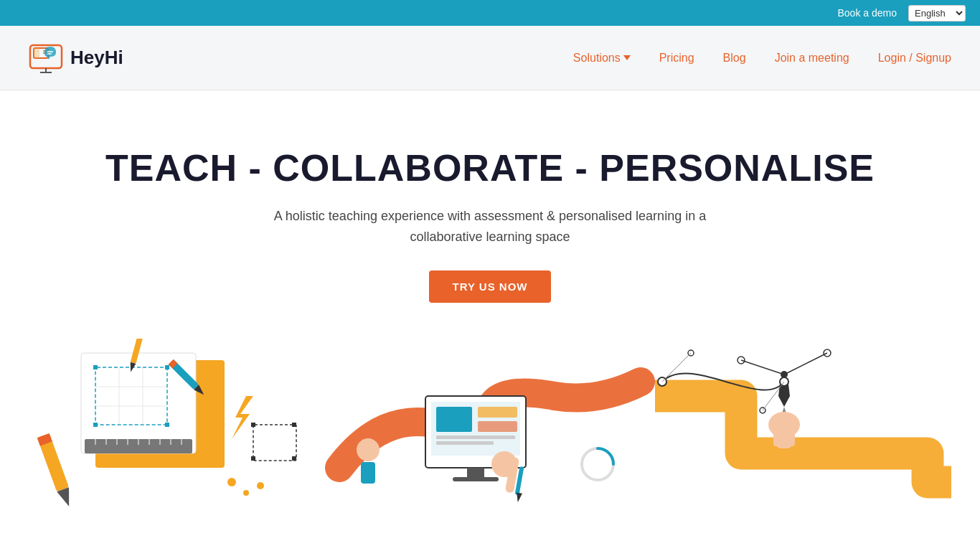  Describe the element at coordinates (602, 58) in the screenshot. I see `solutions-link: Solutions` at that location.